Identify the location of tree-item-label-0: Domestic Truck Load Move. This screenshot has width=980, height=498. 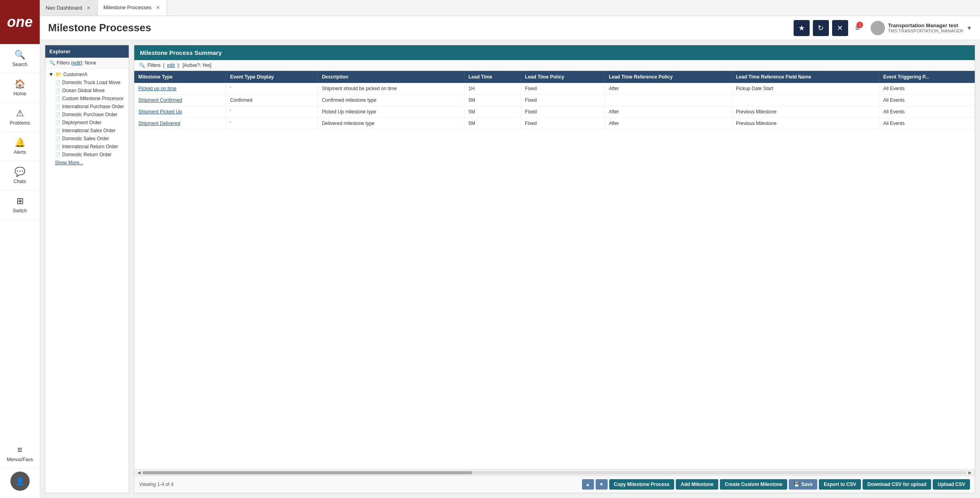
(91, 83).